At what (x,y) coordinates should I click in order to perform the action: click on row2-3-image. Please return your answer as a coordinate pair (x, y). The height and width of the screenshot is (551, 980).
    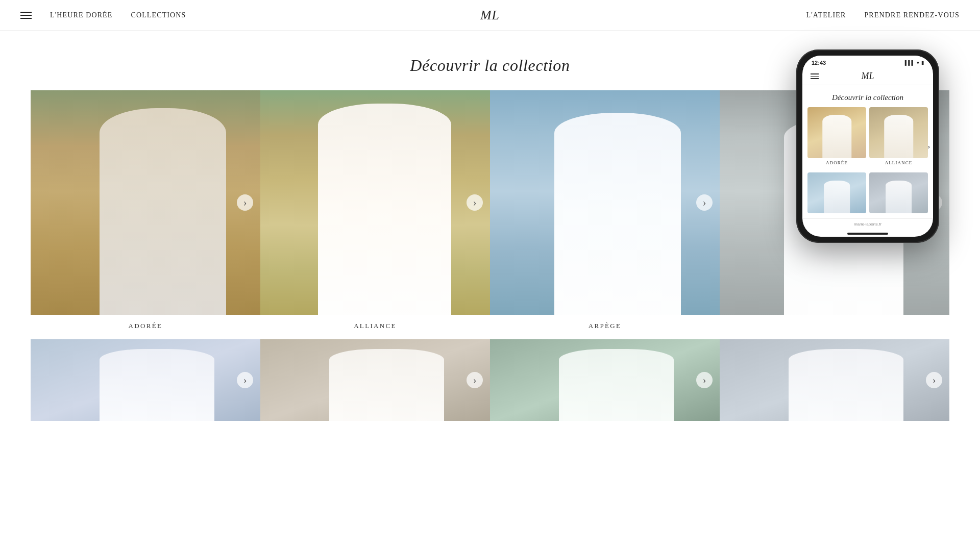
    Looking at the image, I should click on (605, 380).